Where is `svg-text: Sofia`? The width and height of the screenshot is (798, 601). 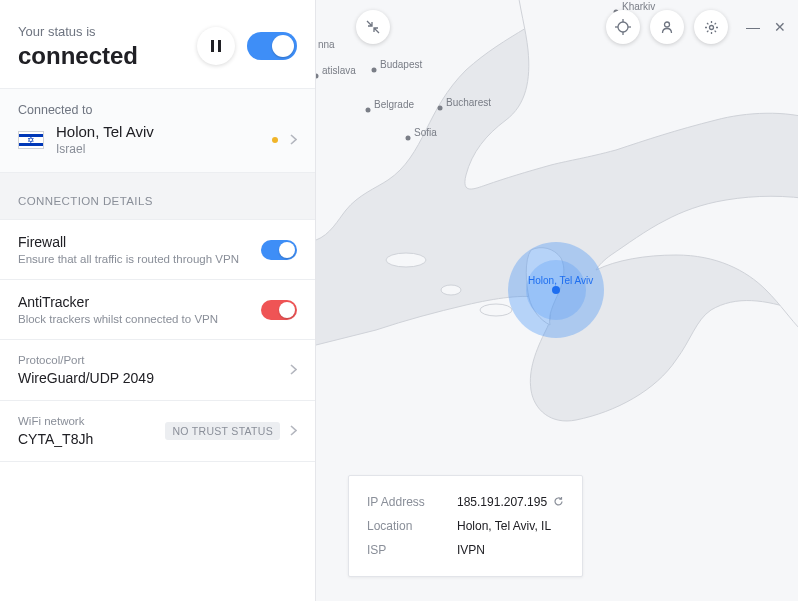 svg-text: Sofia is located at coordinates (426, 132).